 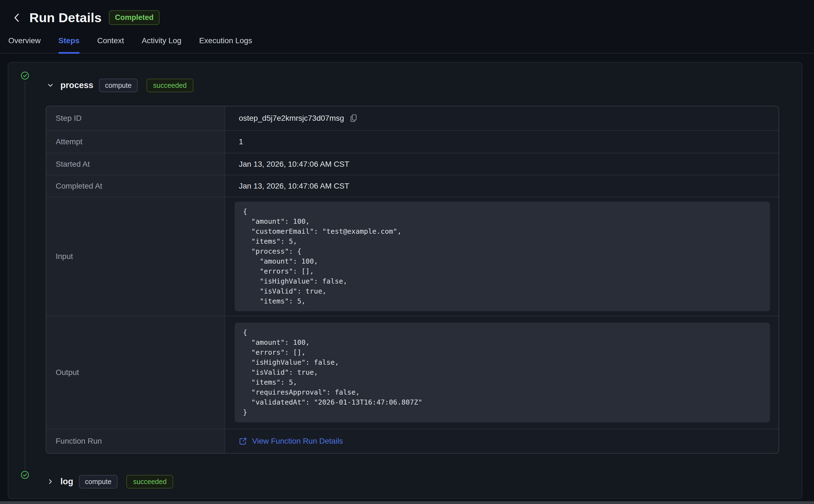 What do you see at coordinates (502, 119) in the screenshot?
I see `step-id-value-cell: ostep_d5j7e2kmrsjc73d07msg` at bounding box center [502, 119].